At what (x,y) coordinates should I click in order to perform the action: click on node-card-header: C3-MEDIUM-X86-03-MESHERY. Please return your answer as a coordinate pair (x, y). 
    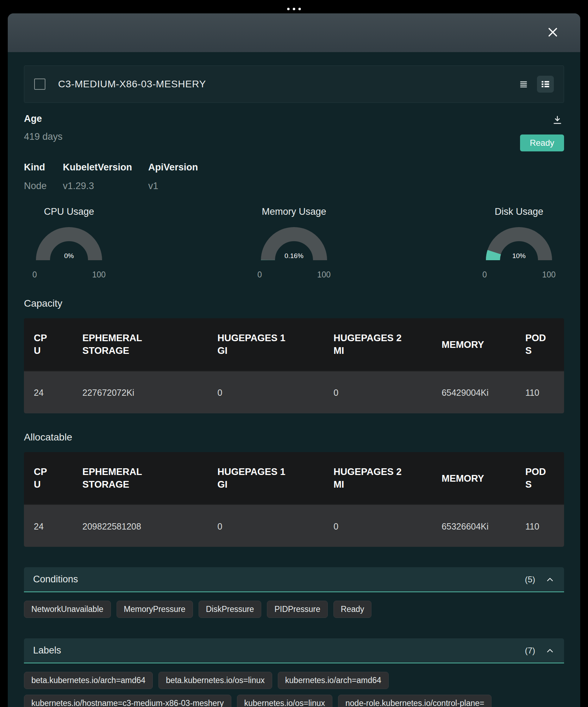
    Looking at the image, I should click on (294, 84).